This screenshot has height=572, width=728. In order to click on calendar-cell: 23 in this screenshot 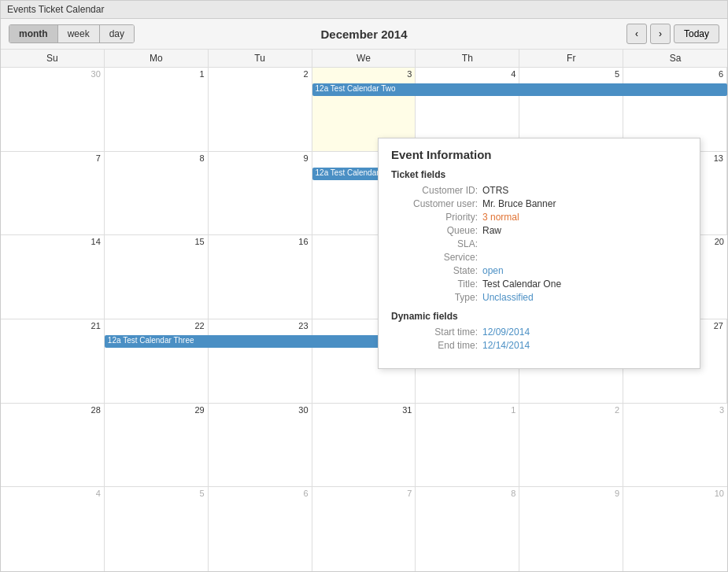, I will do `click(261, 361)`.